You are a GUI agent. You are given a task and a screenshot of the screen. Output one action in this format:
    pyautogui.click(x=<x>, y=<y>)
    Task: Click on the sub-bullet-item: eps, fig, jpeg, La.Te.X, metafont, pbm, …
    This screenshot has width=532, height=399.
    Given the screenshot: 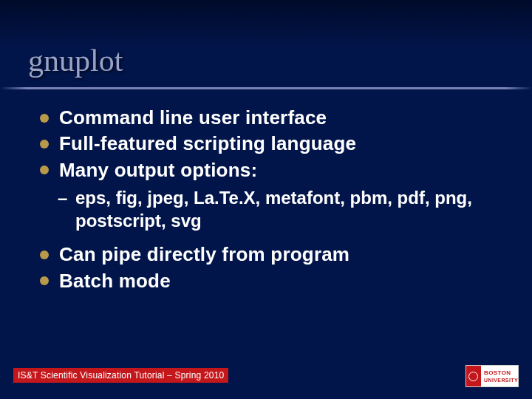 What is the action you would take?
    pyautogui.click(x=268, y=210)
    